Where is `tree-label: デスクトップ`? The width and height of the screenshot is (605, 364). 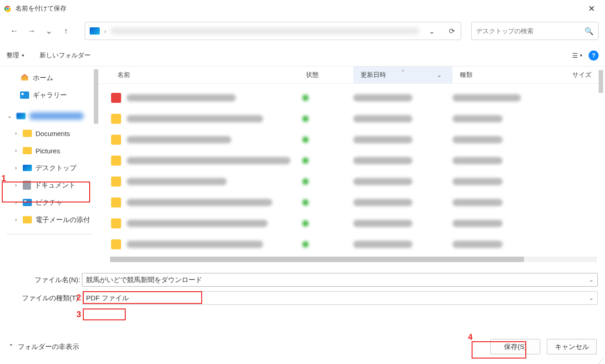
tree-label: デスクトップ is located at coordinates (56, 168).